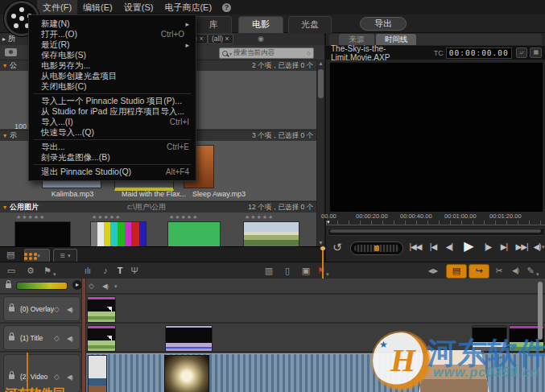 The image size is (545, 392). I want to click on keyframe-note-icon: ♪, so click(105, 270).